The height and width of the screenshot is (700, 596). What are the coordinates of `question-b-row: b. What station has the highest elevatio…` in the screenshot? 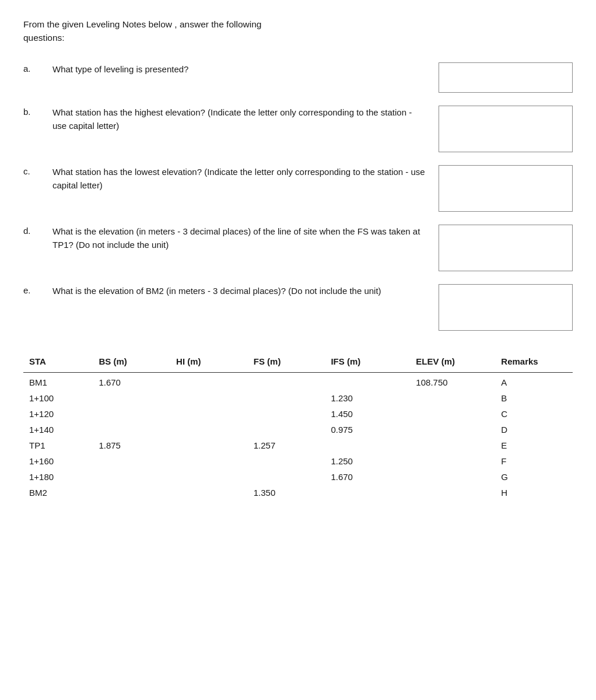 It's located at (298, 129).